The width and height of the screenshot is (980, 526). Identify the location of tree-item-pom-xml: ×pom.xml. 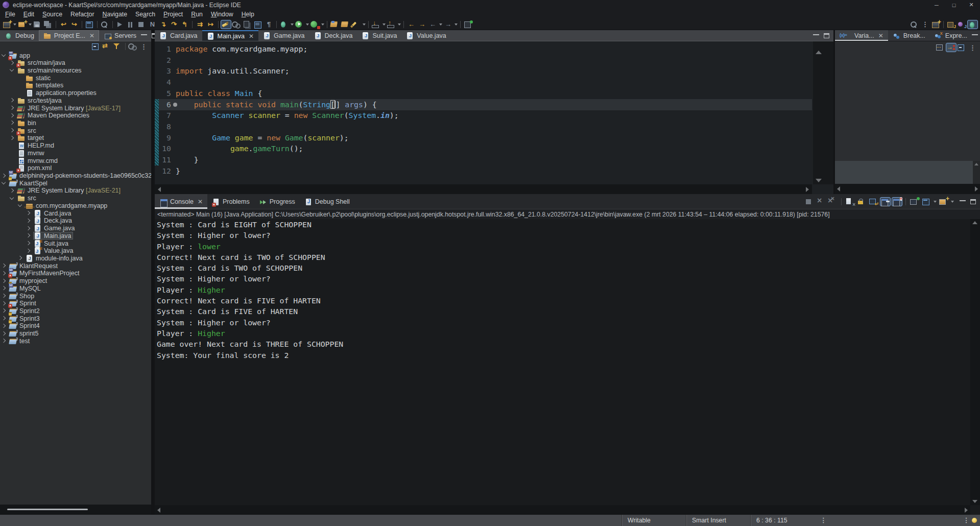
(76, 169).